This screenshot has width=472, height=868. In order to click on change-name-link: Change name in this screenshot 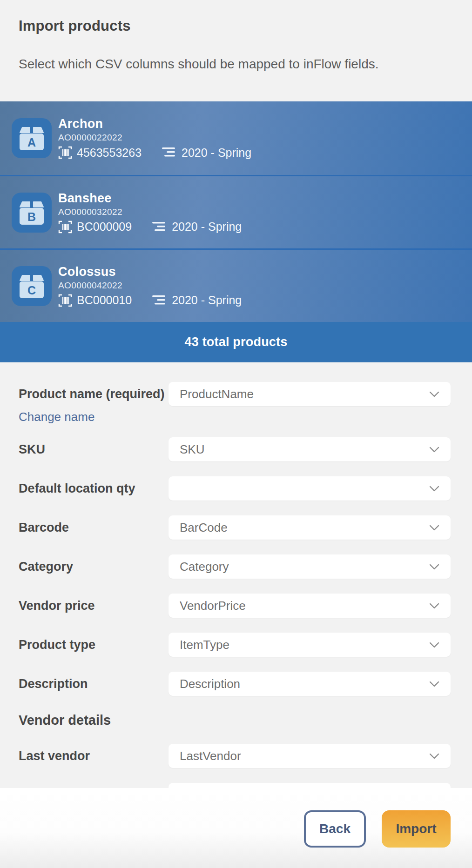, I will do `click(57, 417)`.